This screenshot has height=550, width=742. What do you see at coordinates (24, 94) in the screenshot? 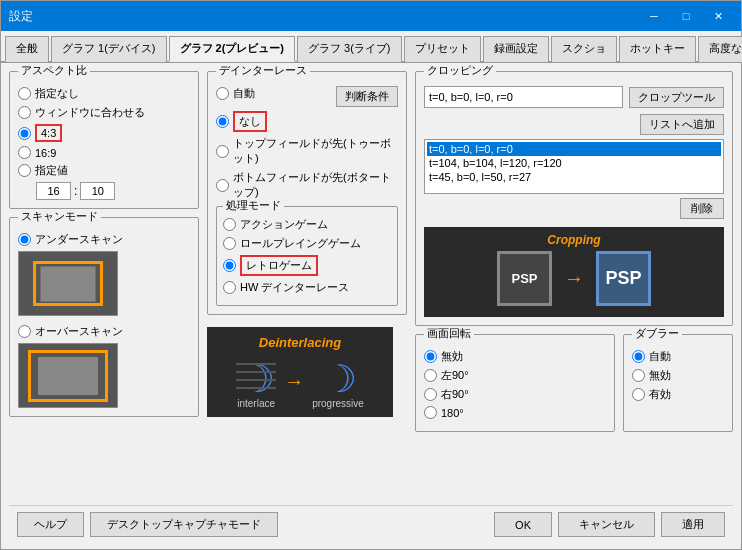
I see `aspect-radio-none` at bounding box center [24, 94].